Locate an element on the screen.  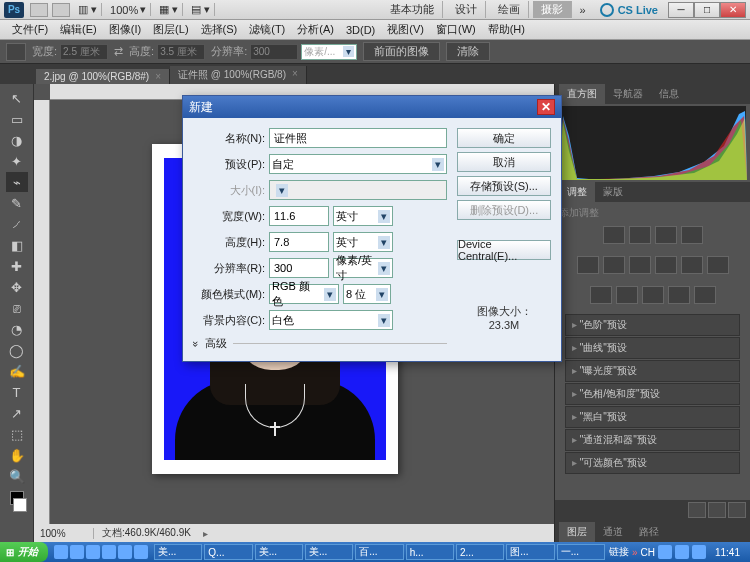
document-tab-2: 证件照 @ 100%(RGB/8)× is located at coordinates (238, 75).